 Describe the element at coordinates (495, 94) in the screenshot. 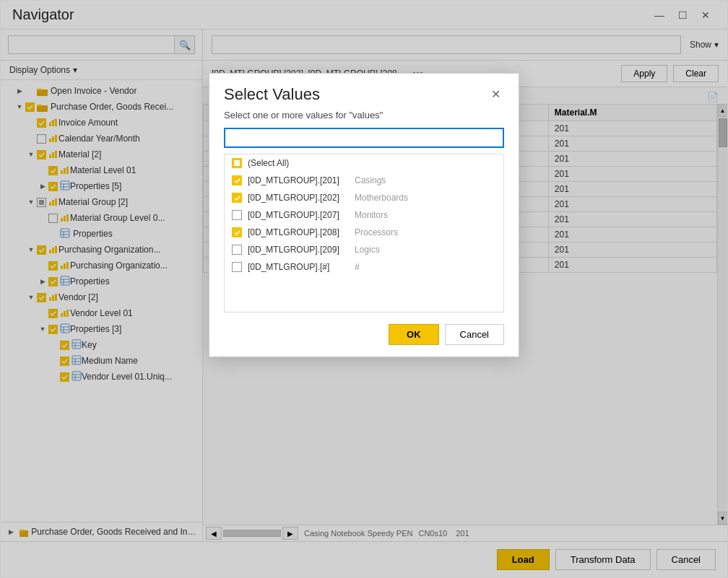

I see `modal-close-button: ✕` at that location.